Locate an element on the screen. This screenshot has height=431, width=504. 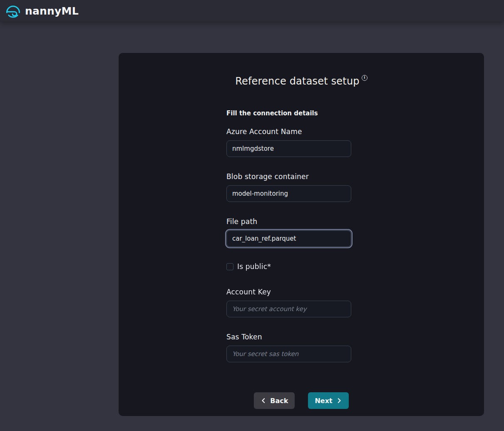
is-public-checkbox is located at coordinates (230, 267).